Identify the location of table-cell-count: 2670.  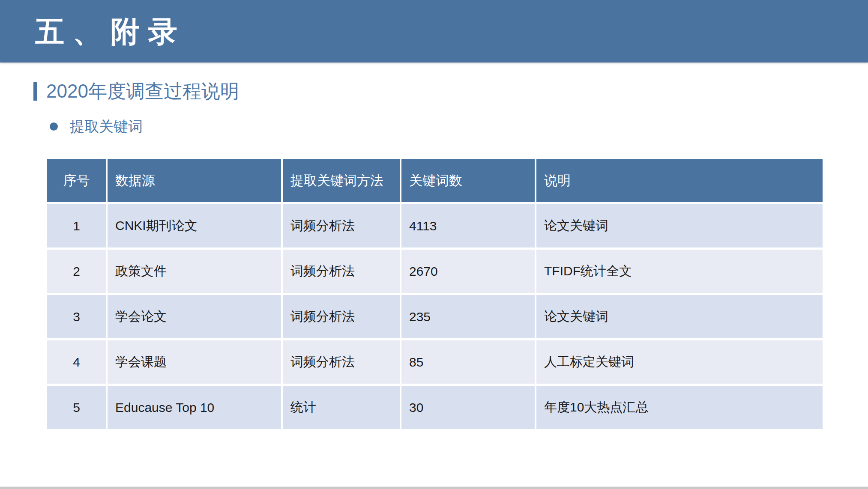
(468, 271).